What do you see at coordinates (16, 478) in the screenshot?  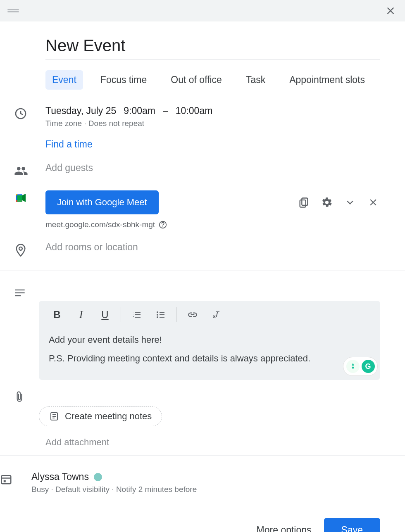 I see `calendar-icon` at bounding box center [16, 478].